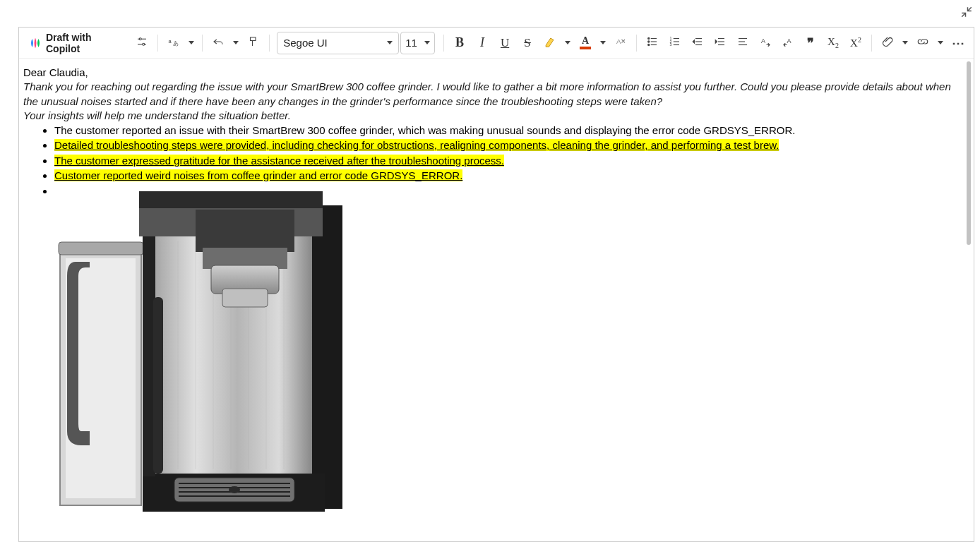  What do you see at coordinates (603, 43) in the screenshot?
I see `font-color-dropdown` at bounding box center [603, 43].